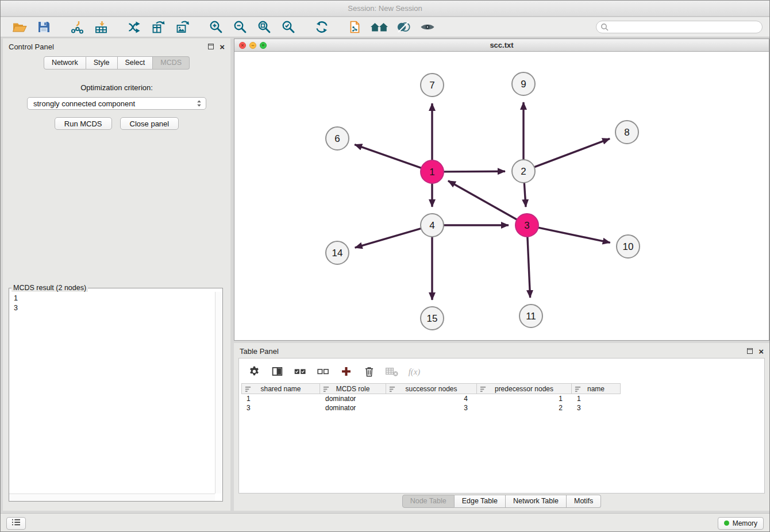 The image size is (770, 532). Describe the element at coordinates (432, 172) in the screenshot. I see `graph-node-label: 1` at that location.